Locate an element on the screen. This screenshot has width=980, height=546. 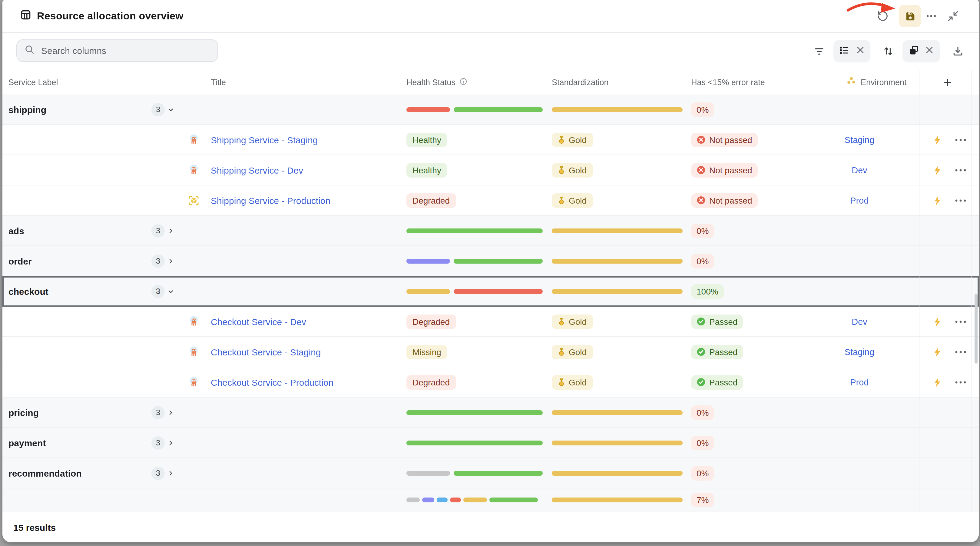
bar-segment-gray is located at coordinates (413, 500).